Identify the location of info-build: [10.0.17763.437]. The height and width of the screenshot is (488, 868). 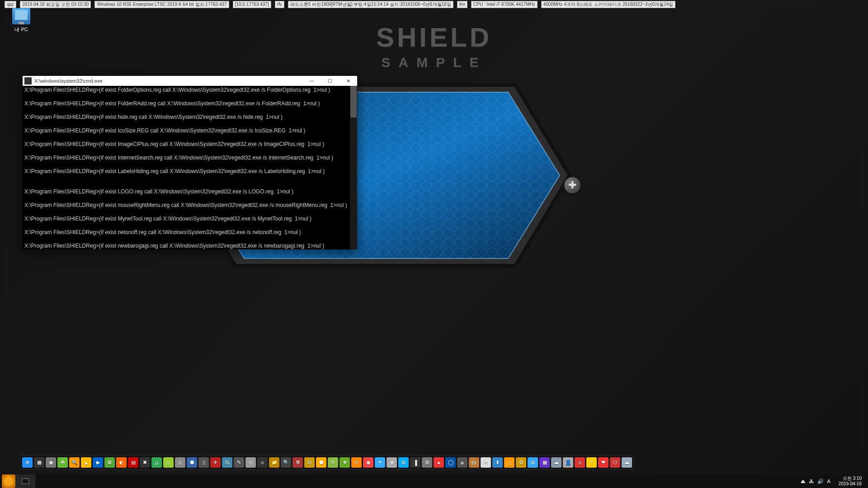
(252, 5).